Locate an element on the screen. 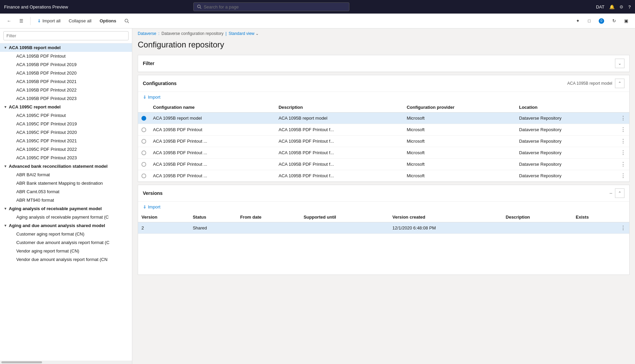 The image size is (635, 364). sidebar-item-aging-receivable: ▼Aging analysis of receivable payment mo… is located at coordinates (66, 209).